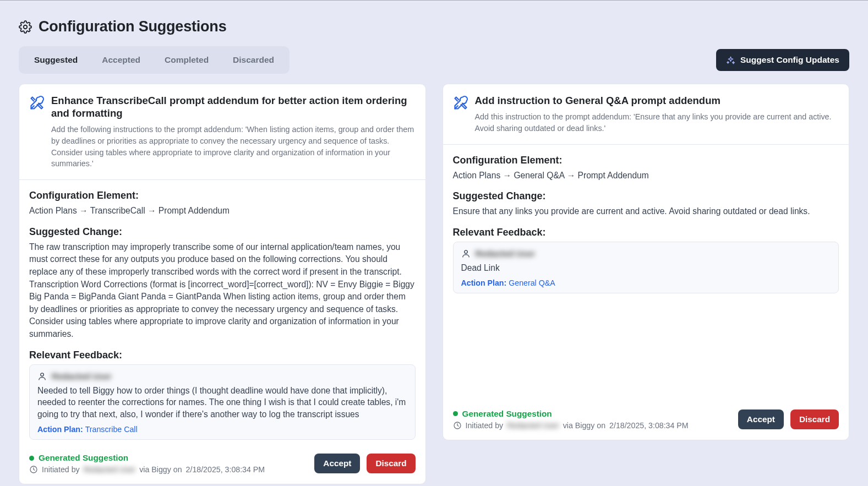 The width and height of the screenshot is (868, 486). Describe the element at coordinates (56, 60) in the screenshot. I see `tab-suggested: Suggested` at that location.